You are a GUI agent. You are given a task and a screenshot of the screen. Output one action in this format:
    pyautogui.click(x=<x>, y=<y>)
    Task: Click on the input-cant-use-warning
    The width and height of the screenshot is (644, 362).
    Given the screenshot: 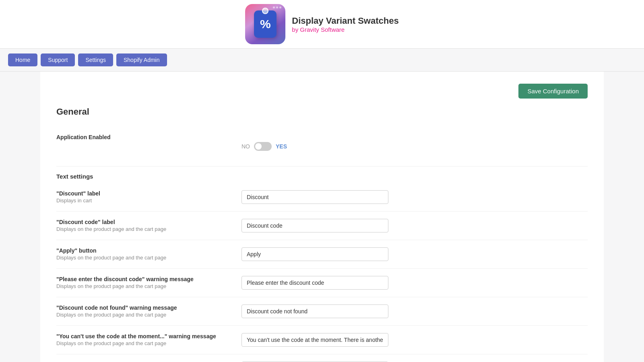 What is the action you would take?
    pyautogui.click(x=315, y=340)
    